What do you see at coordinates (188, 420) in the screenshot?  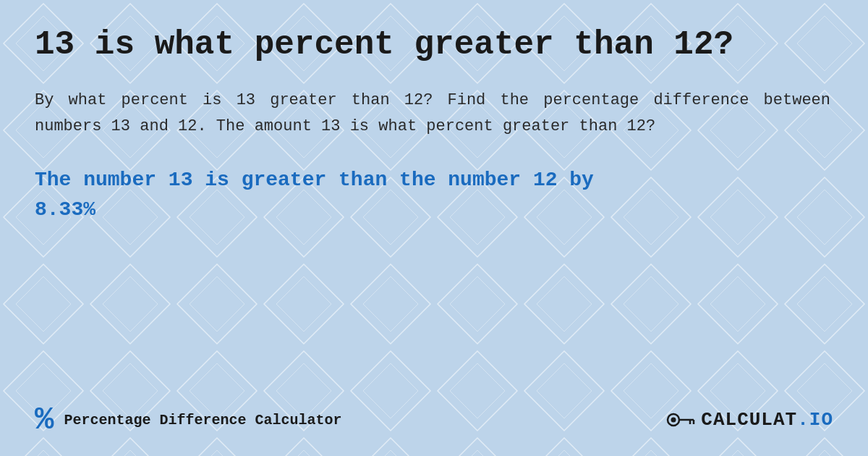 I see `footer-left: % Percentage Difference Calculator` at bounding box center [188, 420].